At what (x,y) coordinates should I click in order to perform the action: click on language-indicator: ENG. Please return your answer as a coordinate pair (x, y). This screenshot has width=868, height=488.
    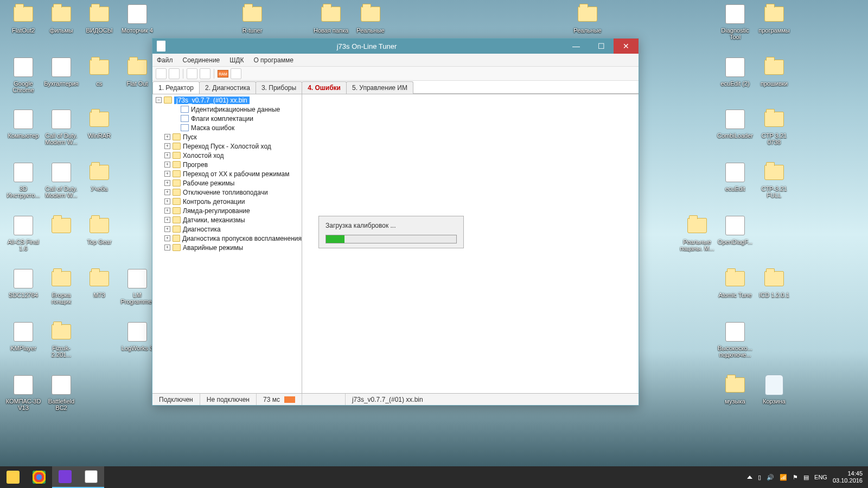
    Looking at the image, I should click on (821, 477).